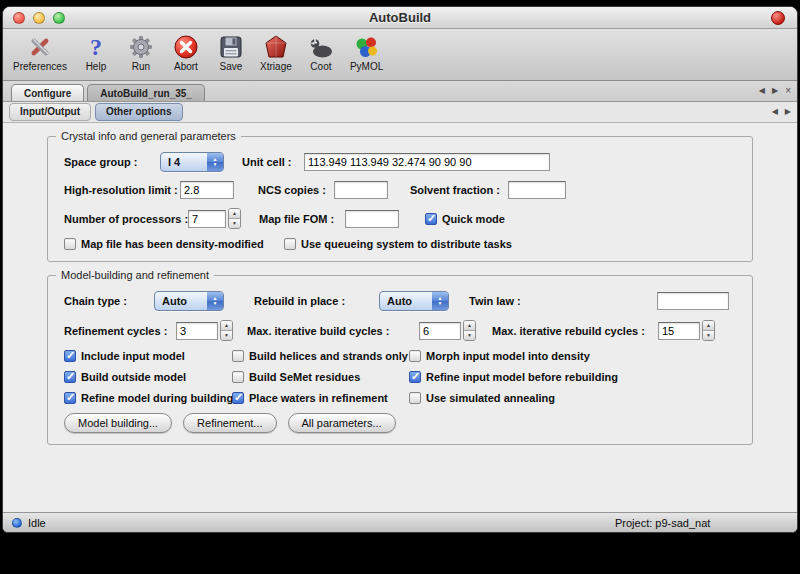 The width and height of the screenshot is (800, 574). I want to click on checkbox-label: Refine input model before rebuilding, so click(522, 377).